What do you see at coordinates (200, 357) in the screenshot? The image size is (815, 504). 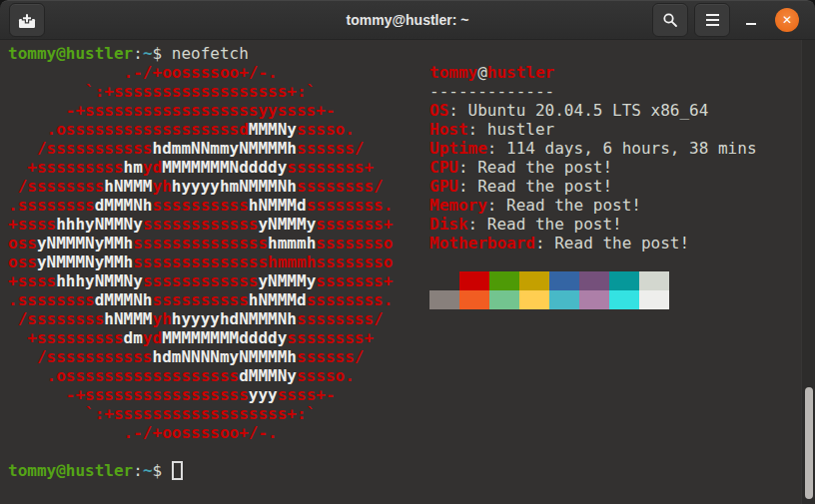 I see `art-line: /ssssssssssshdmNNNNmyNMMMMhssssss/` at bounding box center [200, 357].